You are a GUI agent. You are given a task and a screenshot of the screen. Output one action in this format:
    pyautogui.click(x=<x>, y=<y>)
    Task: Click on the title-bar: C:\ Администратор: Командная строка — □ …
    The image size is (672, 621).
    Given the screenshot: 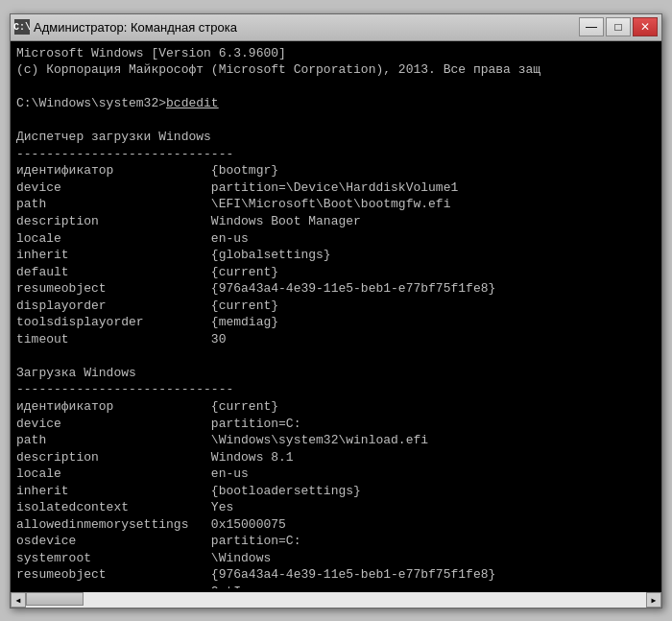 What is the action you would take?
    pyautogui.click(x=336, y=28)
    